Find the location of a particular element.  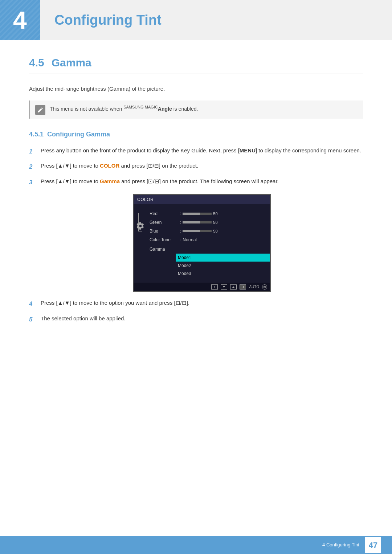

screen-nav-bar: AUTO is located at coordinates (202, 287).